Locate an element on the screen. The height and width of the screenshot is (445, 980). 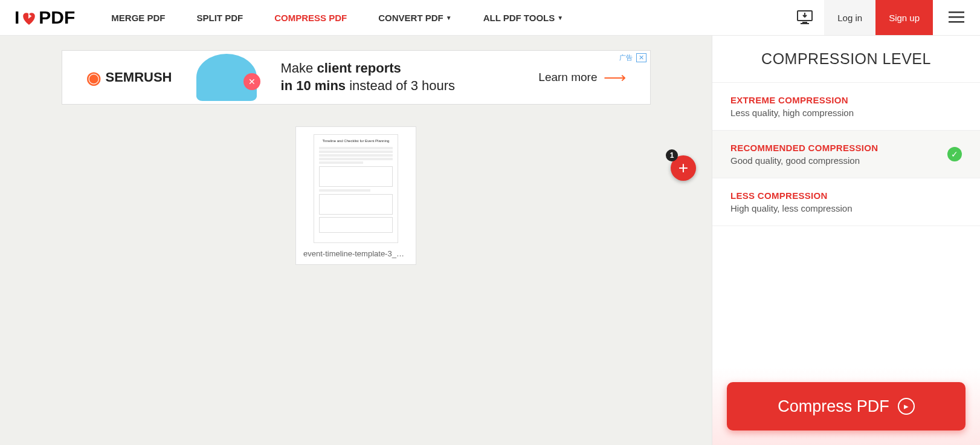
file-tile: Timeline and Checklist for Event Plannin… is located at coordinates (356, 196).